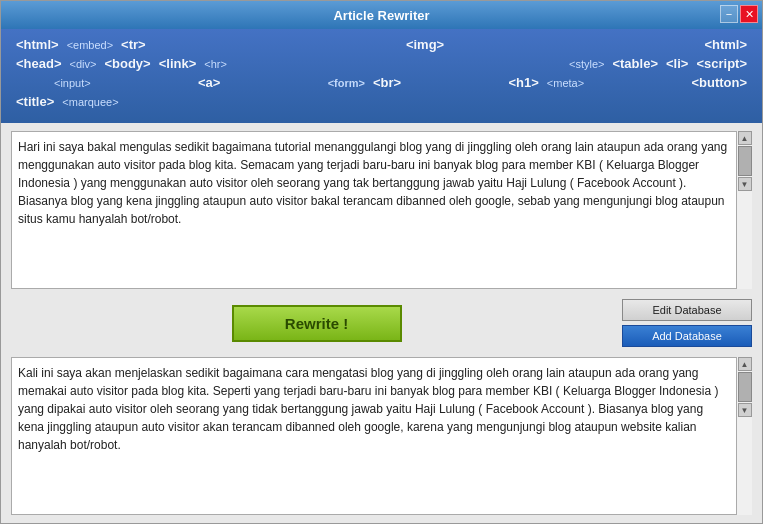 The width and height of the screenshot is (763, 524). I want to click on tags-row-3: <input> <a> <form> <br> <h1> <meta> <but…, so click(382, 82).